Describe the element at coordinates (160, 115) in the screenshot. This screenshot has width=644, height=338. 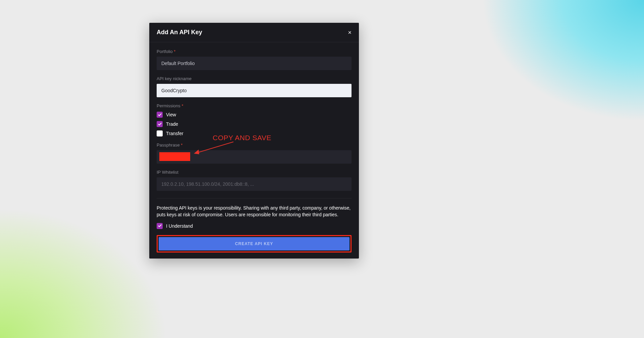
I see `permission-view-checkbox` at that location.